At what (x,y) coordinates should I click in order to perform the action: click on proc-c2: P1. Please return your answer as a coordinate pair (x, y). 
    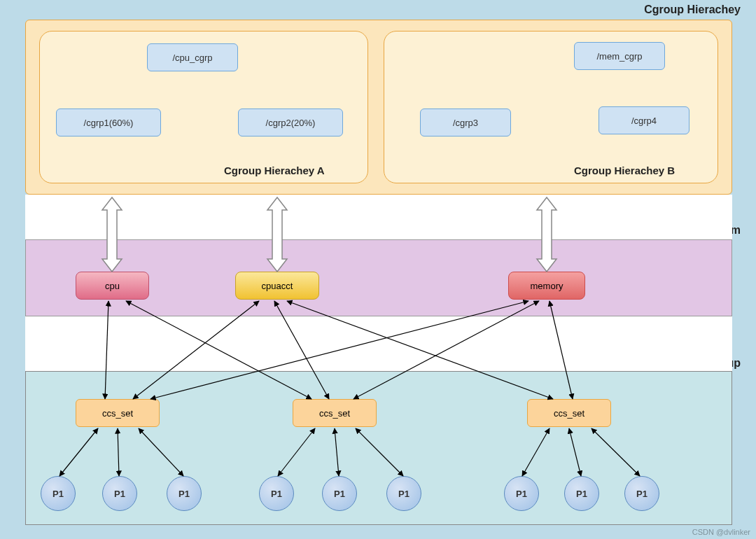
    Looking at the image, I should click on (582, 493).